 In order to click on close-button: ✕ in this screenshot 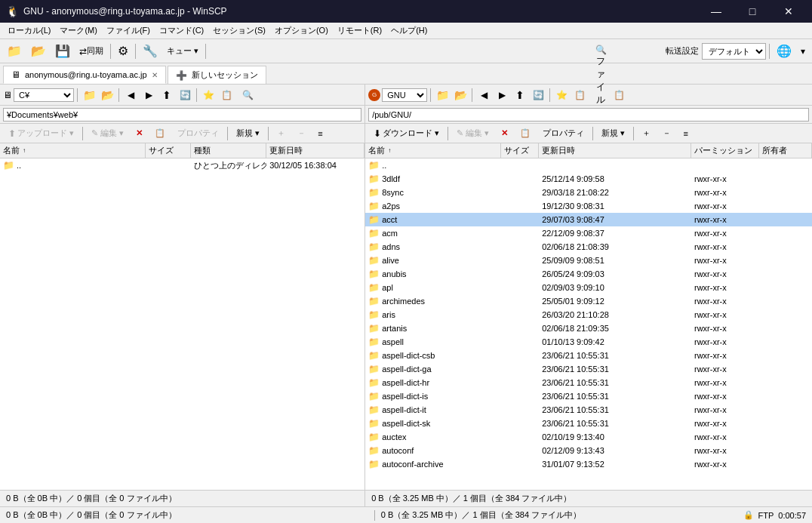, I will do `click(789, 11)`.